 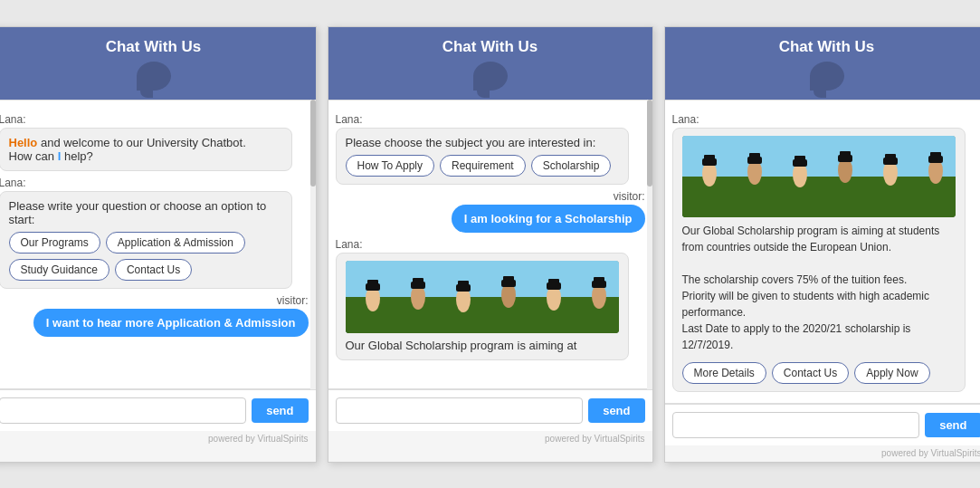 I want to click on lana-sender-label-1: Lana:, so click(x=154, y=120).